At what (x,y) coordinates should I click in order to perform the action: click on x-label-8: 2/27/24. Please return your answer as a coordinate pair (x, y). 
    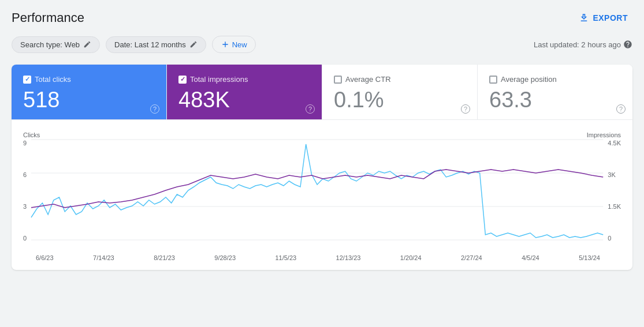
    Looking at the image, I should click on (471, 258).